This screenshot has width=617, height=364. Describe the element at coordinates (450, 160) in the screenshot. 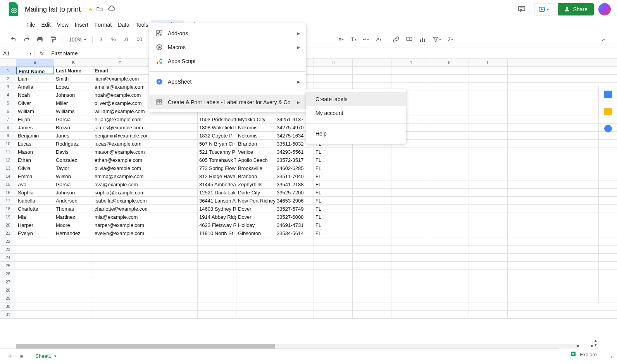

I see `cell-K12` at that location.